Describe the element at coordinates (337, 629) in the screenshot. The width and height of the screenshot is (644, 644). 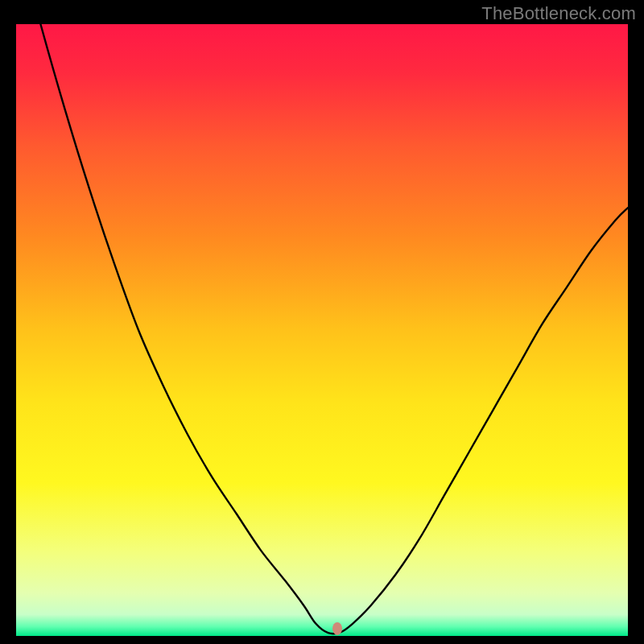
I see `optimum-point` at that location.